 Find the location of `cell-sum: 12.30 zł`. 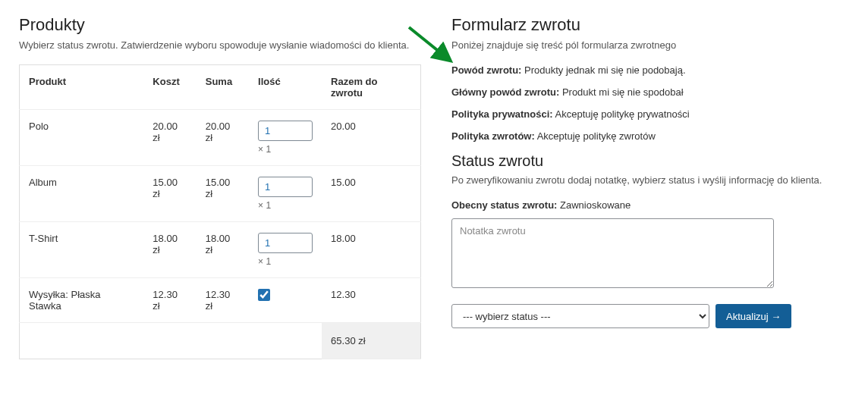

cell-sum: 12.30 zł is located at coordinates (223, 300).